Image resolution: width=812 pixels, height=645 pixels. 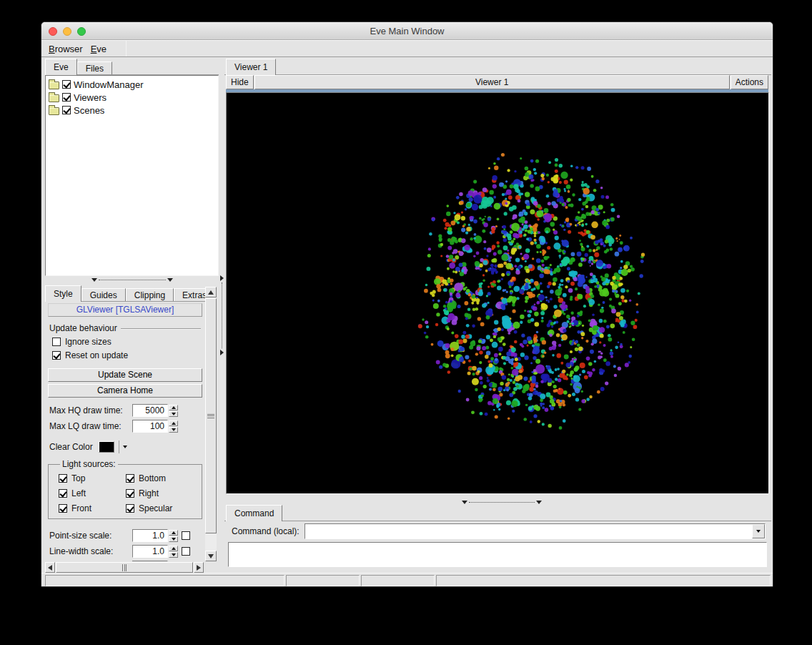 I want to click on point-size-label: Point-size scale:, so click(x=91, y=536).